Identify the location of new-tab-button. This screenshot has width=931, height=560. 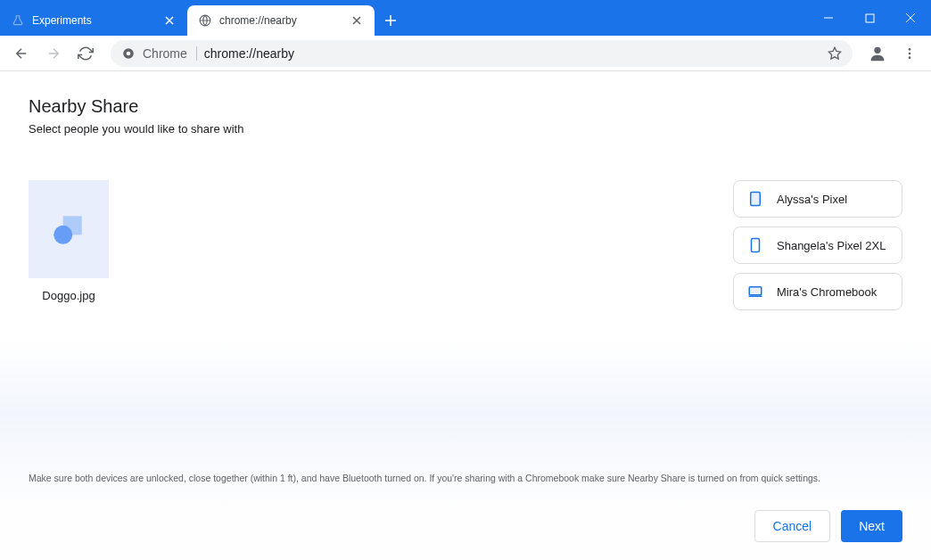
(391, 21).